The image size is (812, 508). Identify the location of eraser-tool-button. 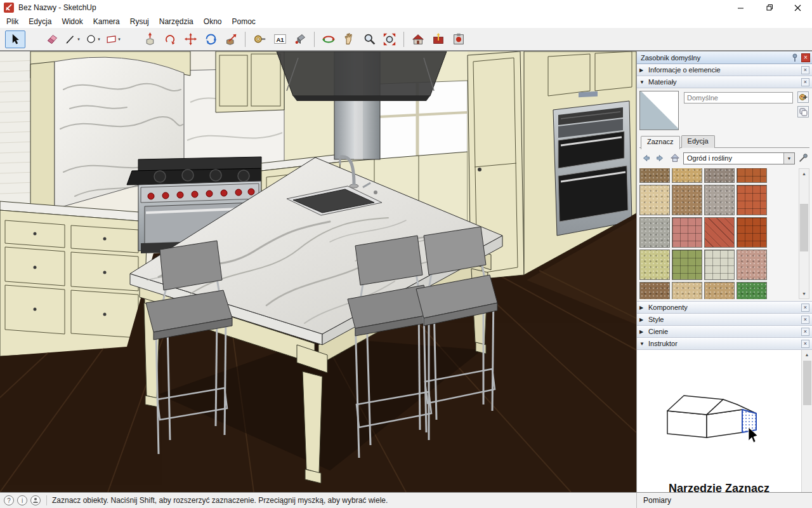
(52, 39).